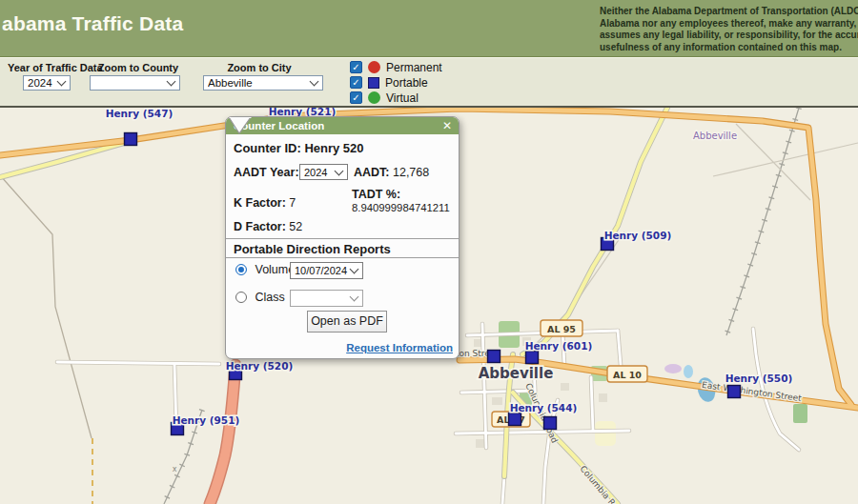  I want to click on volume-date-select: 10/07/2024, so click(326, 271).